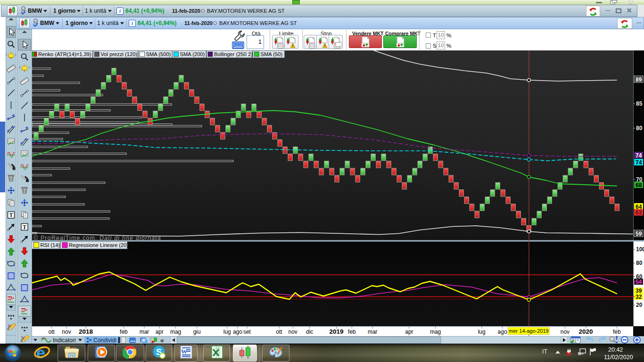 The width and height of the screenshot is (644, 362). What do you see at coordinates (97, 238) in the screenshot?
I see `svg-text:© ProRealTime.com. Dati di fin: © ProRealTime.com. Dati di fine giornata` at bounding box center [97, 238].